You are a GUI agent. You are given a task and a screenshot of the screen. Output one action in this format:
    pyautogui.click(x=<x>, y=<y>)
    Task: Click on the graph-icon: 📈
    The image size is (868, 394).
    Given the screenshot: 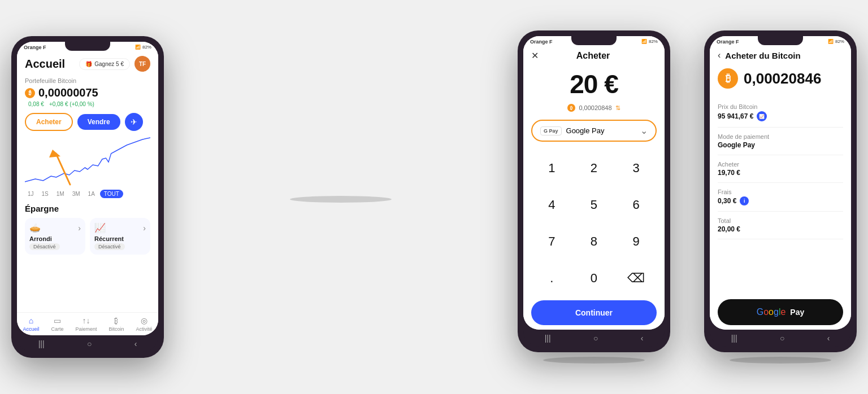 What is the action you would take?
    pyautogui.click(x=762, y=116)
    